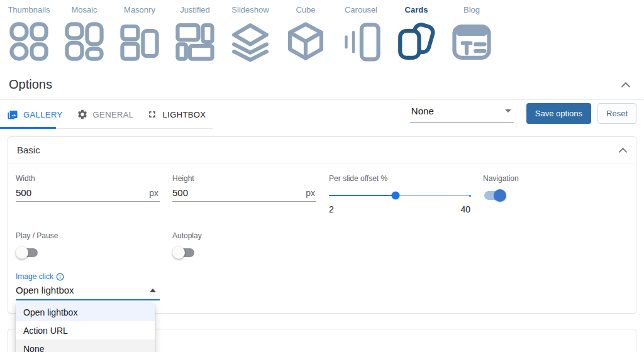  Describe the element at coordinates (322, 287) in the screenshot. I see `basic-row-3: Image click Open lightbox Open lightbox` at that location.